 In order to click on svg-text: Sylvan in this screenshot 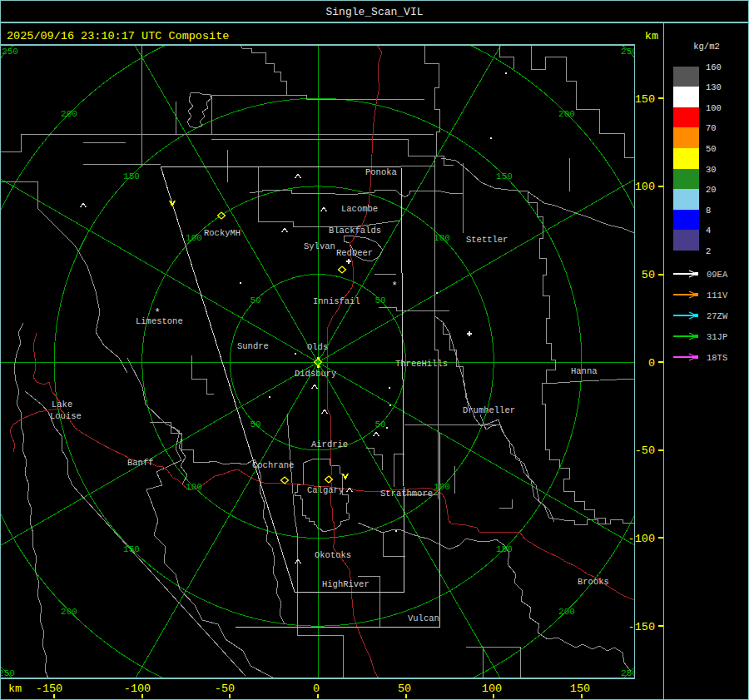, I will do `click(320, 246)`.